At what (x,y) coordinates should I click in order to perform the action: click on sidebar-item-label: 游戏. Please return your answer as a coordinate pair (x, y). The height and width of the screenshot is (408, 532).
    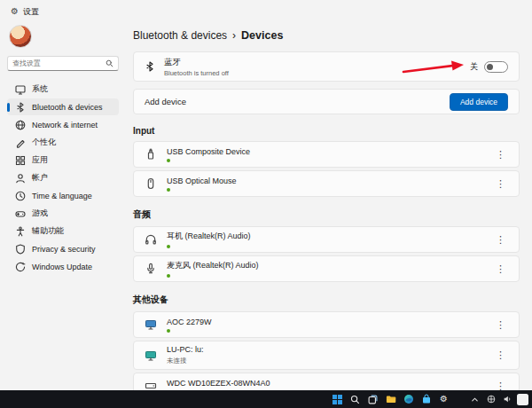
    Looking at the image, I should click on (40, 213).